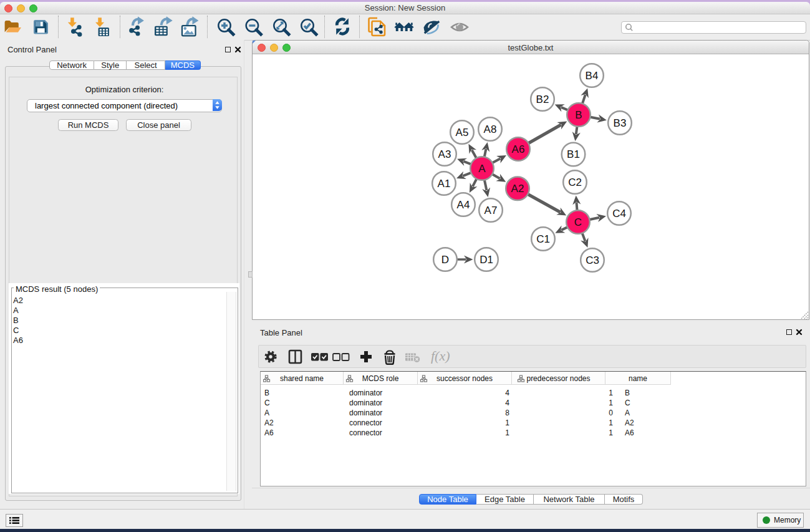  What do you see at coordinates (463, 132) in the screenshot?
I see `svg-text: A5` at bounding box center [463, 132].